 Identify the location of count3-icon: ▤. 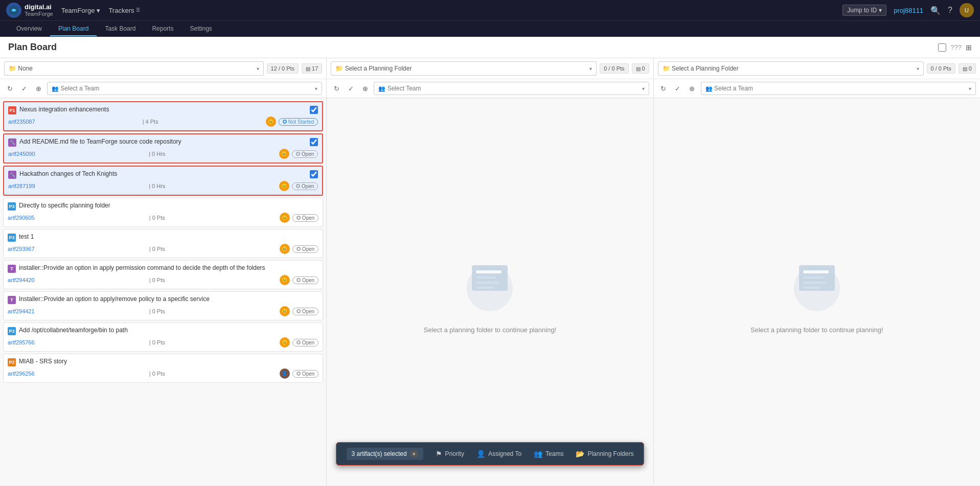
(965, 68).